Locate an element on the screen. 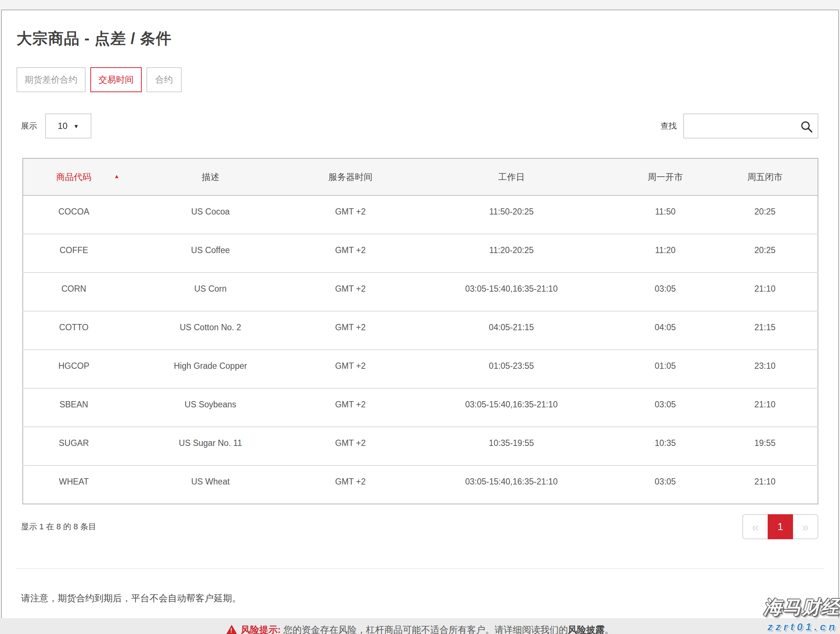  table-cell: COTTO is located at coordinates (74, 330).